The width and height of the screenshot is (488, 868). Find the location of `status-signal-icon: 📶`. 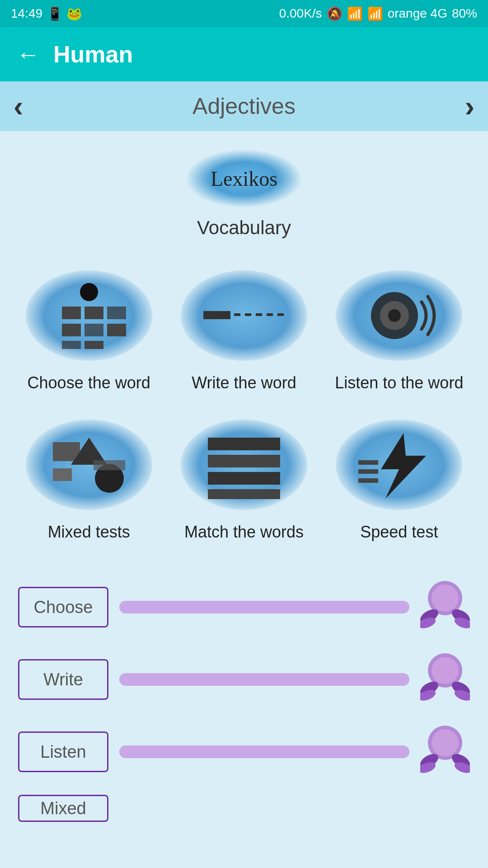

status-signal-icon: 📶 is located at coordinates (375, 14).